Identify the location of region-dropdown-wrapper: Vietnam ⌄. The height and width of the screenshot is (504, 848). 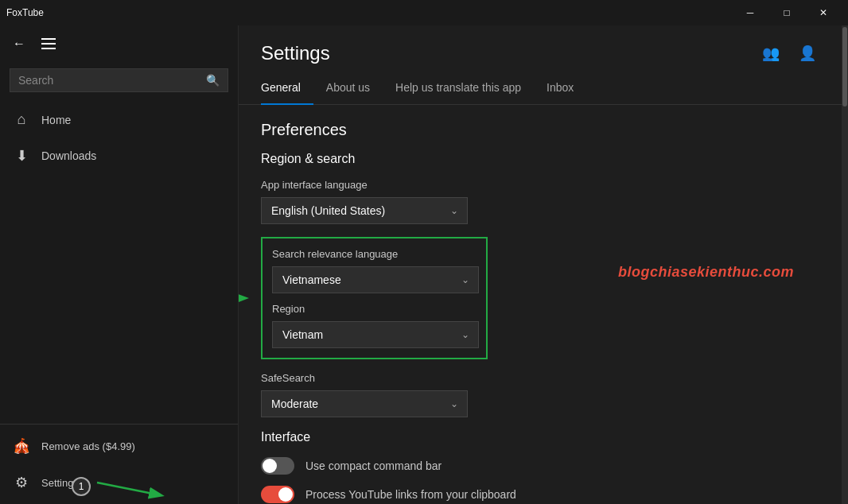
(375, 335).